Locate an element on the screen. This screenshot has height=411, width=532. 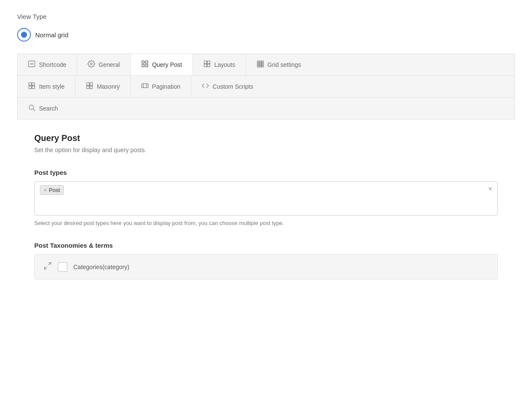
category-name: Categories(category) is located at coordinates (101, 267).